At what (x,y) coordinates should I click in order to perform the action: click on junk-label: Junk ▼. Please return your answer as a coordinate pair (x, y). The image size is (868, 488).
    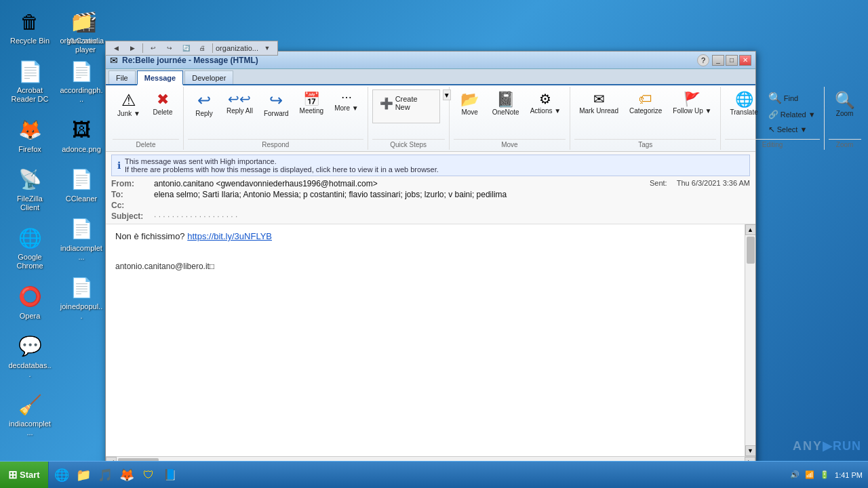
    Looking at the image, I should click on (129, 114).